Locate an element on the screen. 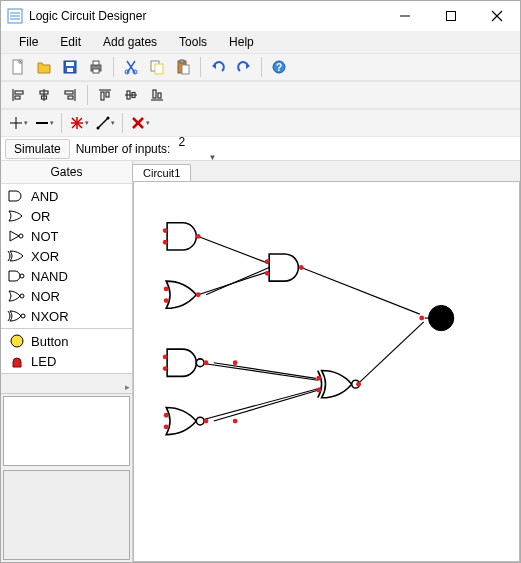 The height and width of the screenshot is (563, 521). nor-gate-icon is located at coordinates (17, 296).